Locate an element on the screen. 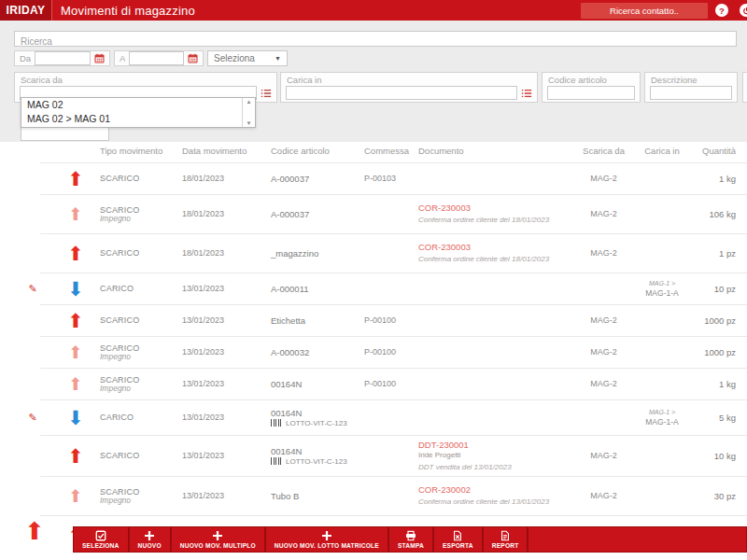  table-row: ⬆ SCARICO 18/01/2023 A-000037 P-00103 MA… is located at coordinates (375, 178).